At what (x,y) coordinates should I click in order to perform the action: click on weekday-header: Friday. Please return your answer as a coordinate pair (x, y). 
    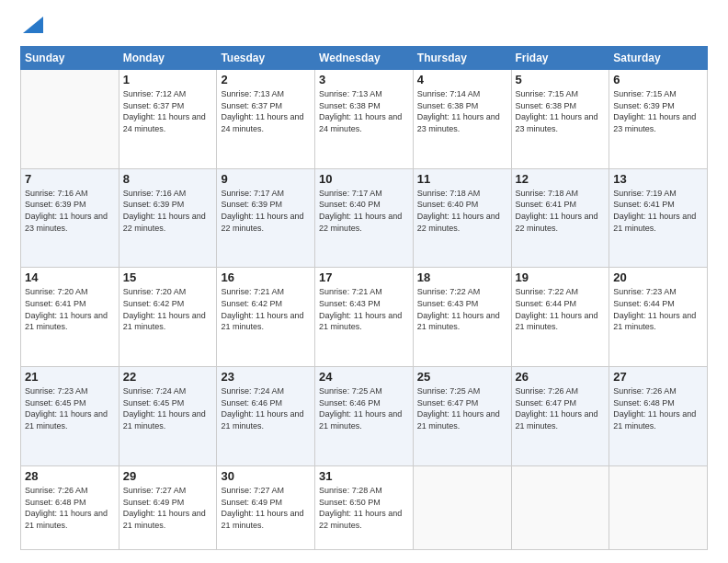
    Looking at the image, I should click on (561, 59).